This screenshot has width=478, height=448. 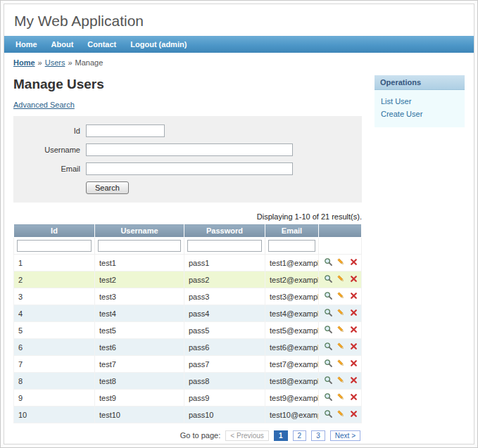 I want to click on cell-email: test10@example.com, so click(x=292, y=415).